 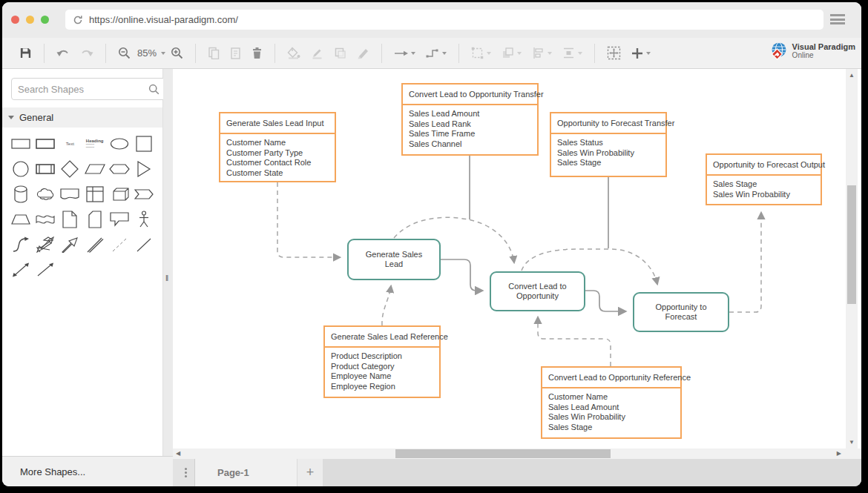 I want to click on shape-rectangle-icon, so click(x=21, y=144).